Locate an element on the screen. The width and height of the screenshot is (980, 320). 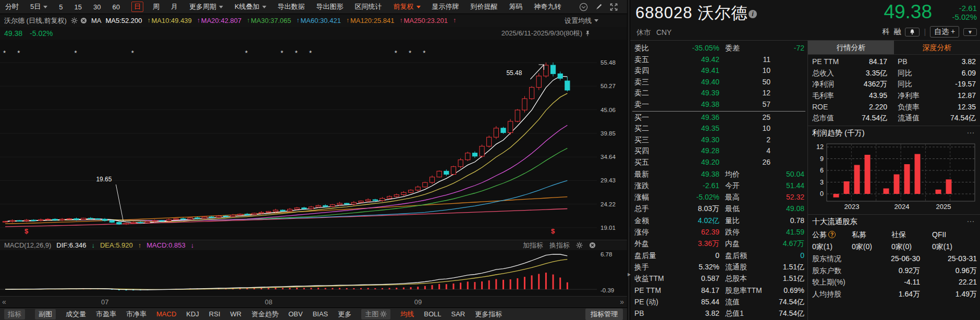
ask-volume: 10 is located at coordinates (766, 71).